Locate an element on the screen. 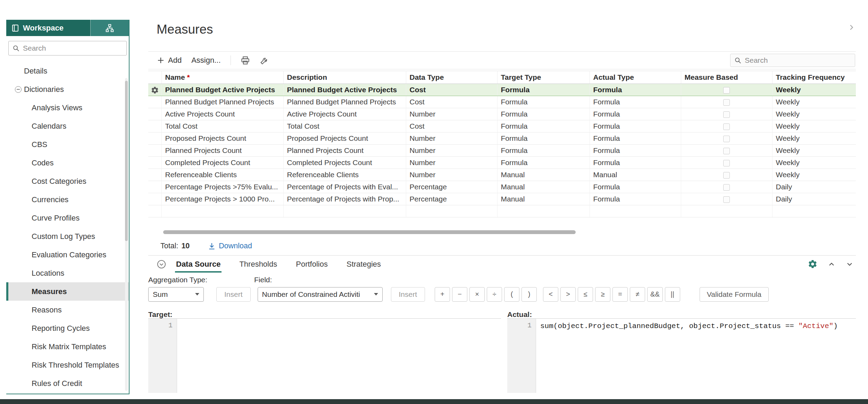  aggregation-type-select: Sum is located at coordinates (176, 294).